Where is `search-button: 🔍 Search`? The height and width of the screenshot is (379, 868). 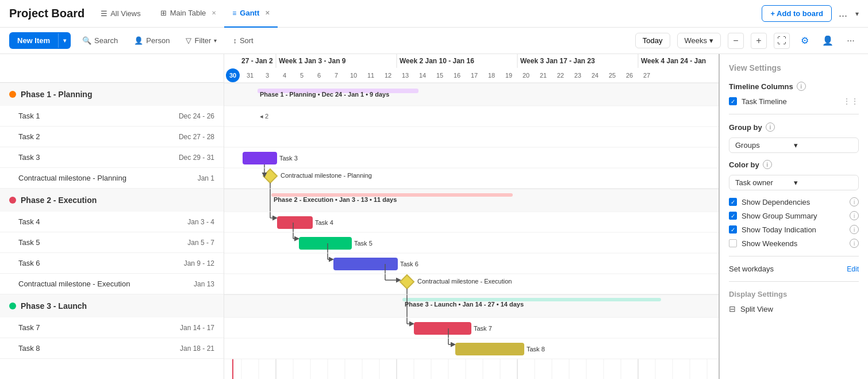
search-button: 🔍 Search is located at coordinates (100, 40).